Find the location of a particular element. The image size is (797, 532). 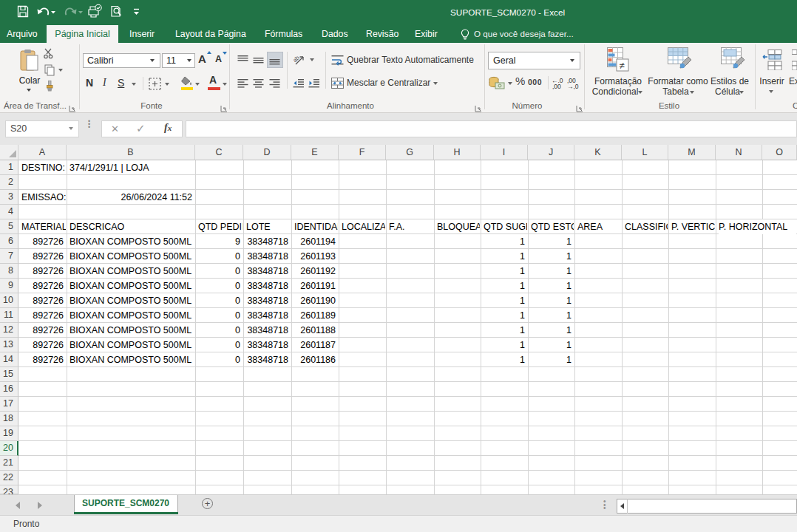

svg-text: ab is located at coordinates (297, 59).